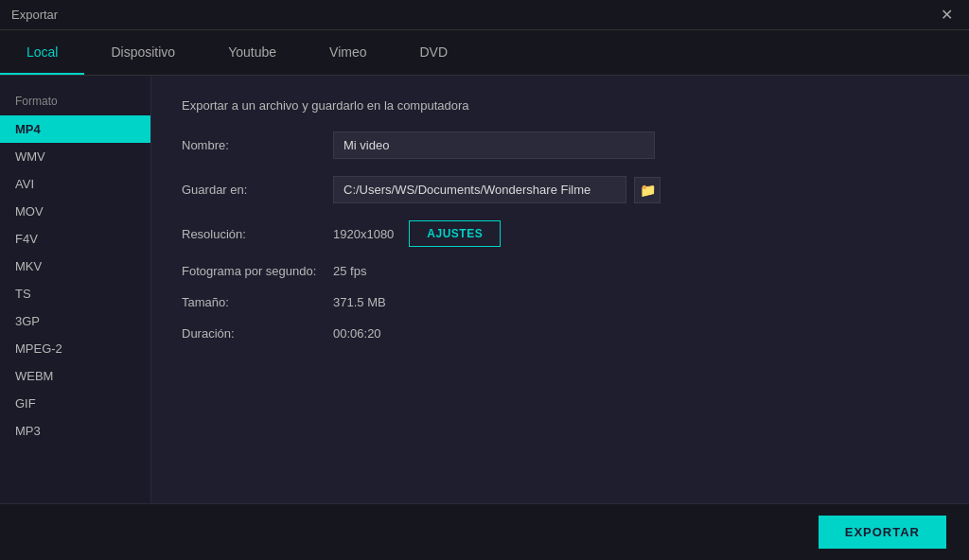 This screenshot has height=560, width=969. Describe the element at coordinates (42, 53) in the screenshot. I see `tab-local: Local` at that location.